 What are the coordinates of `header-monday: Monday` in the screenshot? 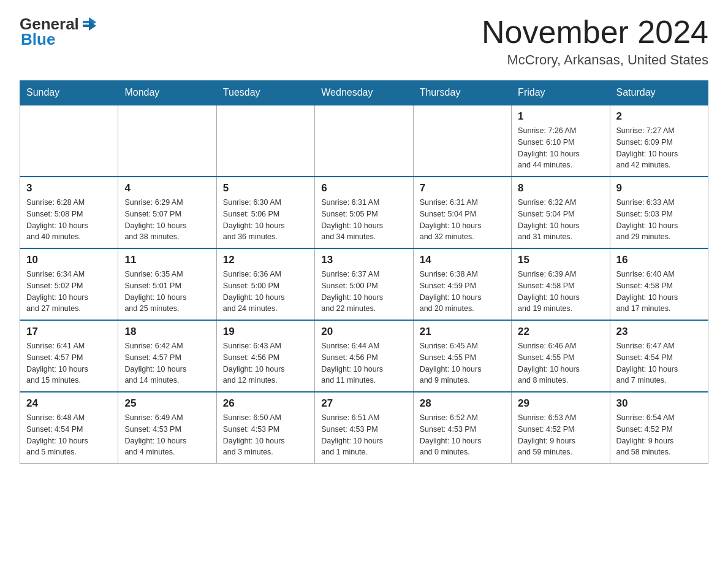 It's located at (167, 93).